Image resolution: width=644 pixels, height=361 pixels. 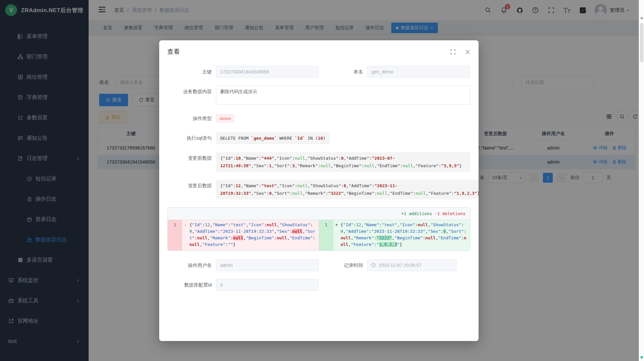 I want to click on db-config-label: 数据库配置id, so click(x=192, y=285).